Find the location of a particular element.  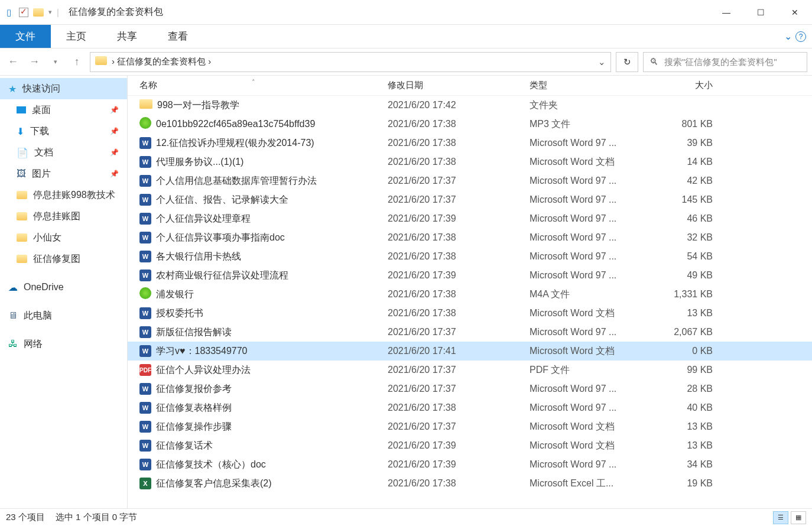

address-bar: › 征信修复的全套资料包 › ⌄ is located at coordinates (350, 62).